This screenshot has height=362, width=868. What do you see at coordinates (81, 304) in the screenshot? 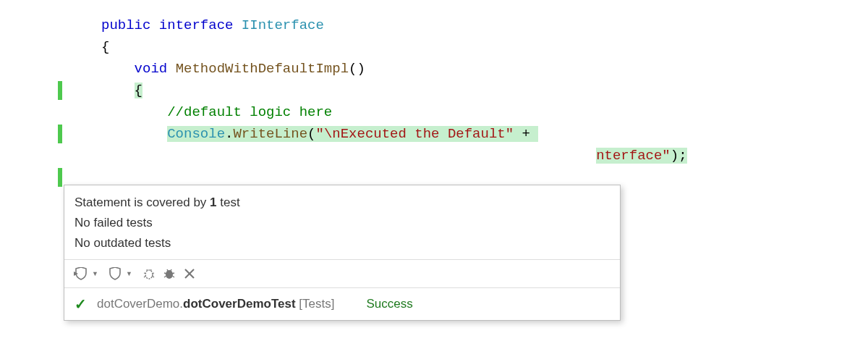
I see `checkmark-icon: ✓` at bounding box center [81, 304].